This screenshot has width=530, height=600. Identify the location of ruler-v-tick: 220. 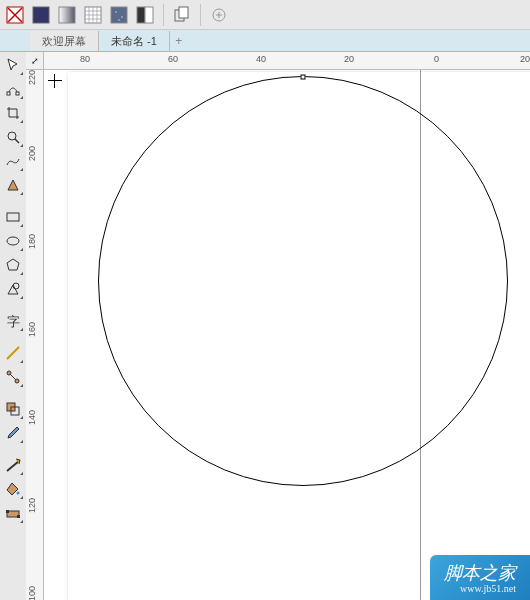
(32, 78).